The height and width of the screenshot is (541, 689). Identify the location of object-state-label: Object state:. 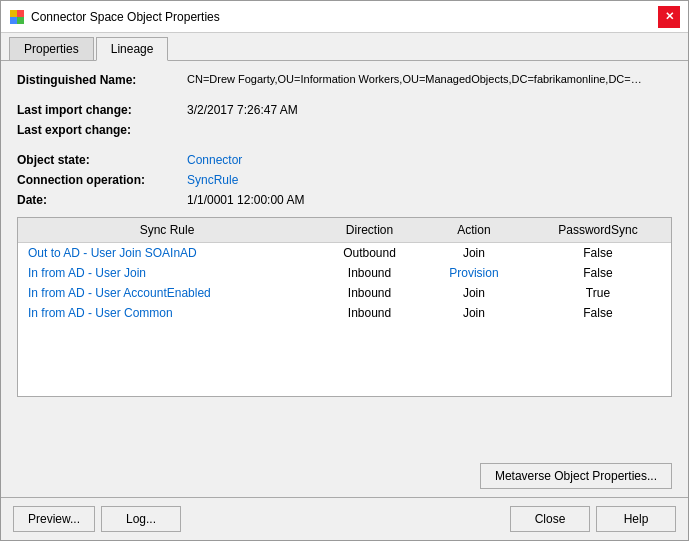
(102, 160).